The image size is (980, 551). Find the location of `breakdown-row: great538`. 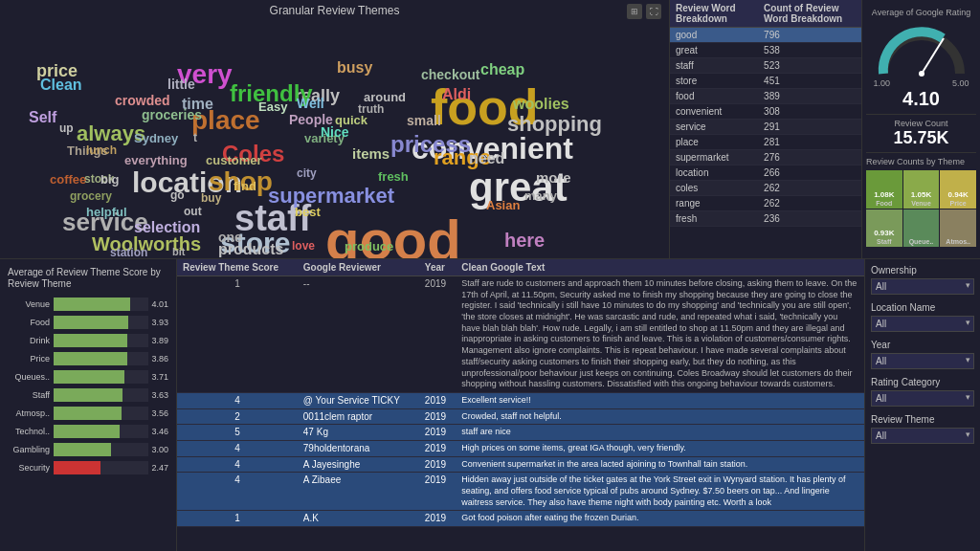

breakdown-row: great538 is located at coordinates (766, 51).